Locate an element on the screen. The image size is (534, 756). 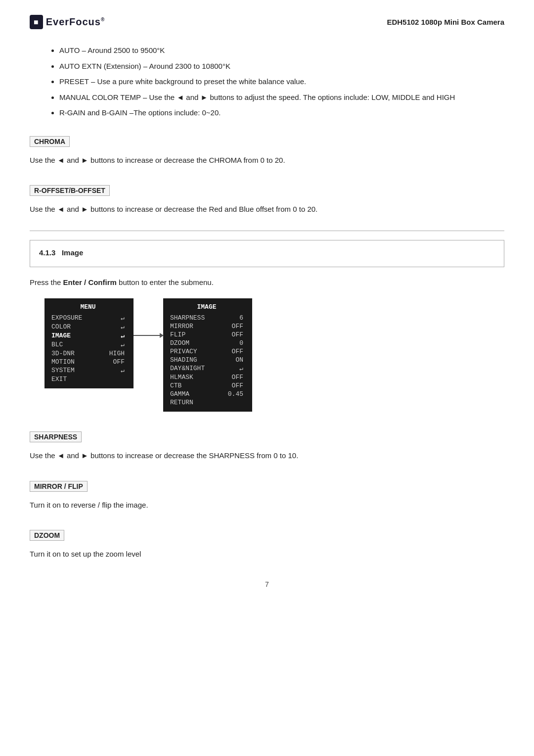
menu-diagram: MENU EXPOSURE↵ COLOR↵ IMAGE↵ BLC↵ 3D-DNR… is located at coordinates (274, 355).